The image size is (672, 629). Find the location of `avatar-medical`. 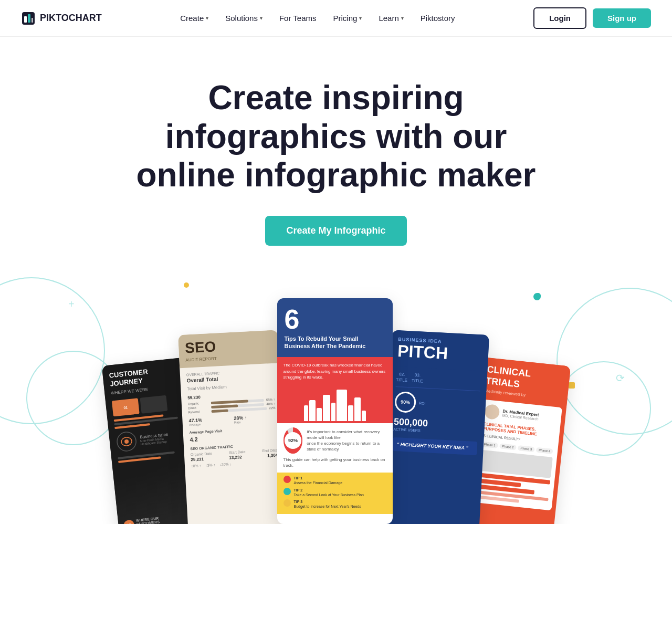

avatar-medical is located at coordinates (491, 412).